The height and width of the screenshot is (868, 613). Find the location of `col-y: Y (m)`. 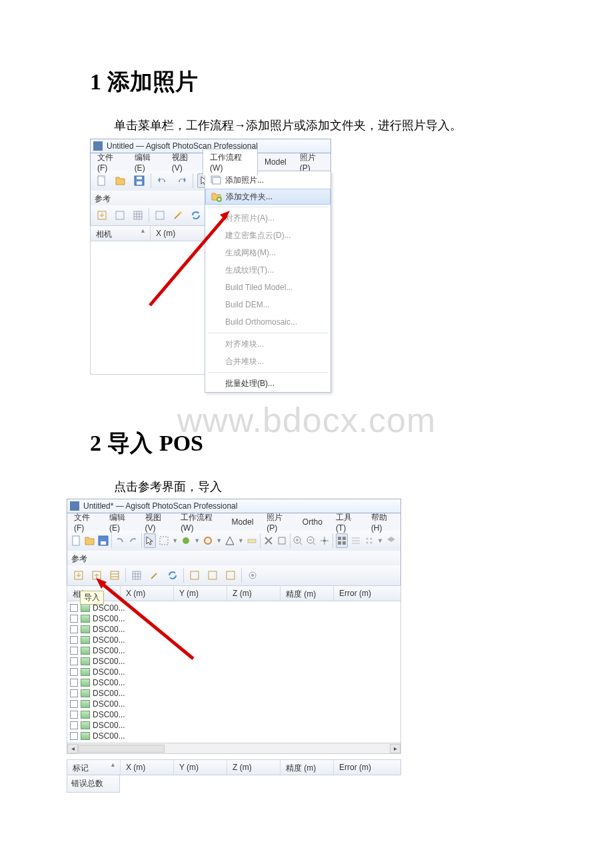

col-y: Y (m) is located at coordinates (201, 767).